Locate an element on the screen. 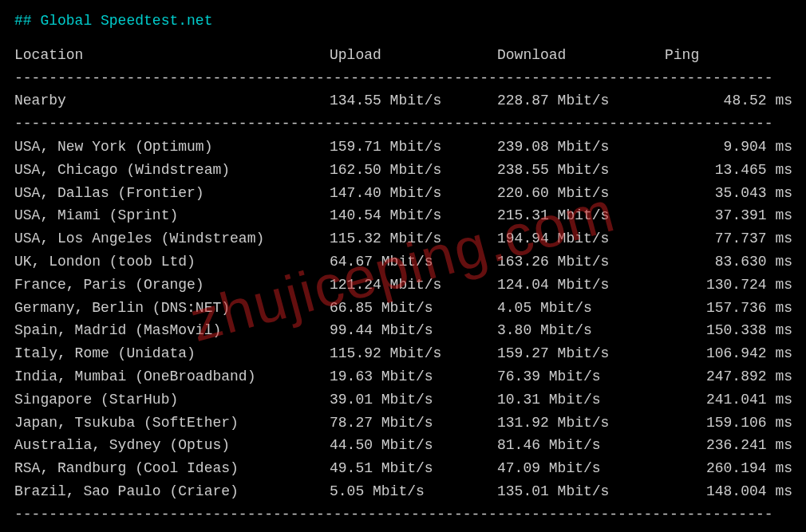  table-row: USA, Dallas (Frontier)147.40 Mbit/s220.6… is located at coordinates (403, 193).